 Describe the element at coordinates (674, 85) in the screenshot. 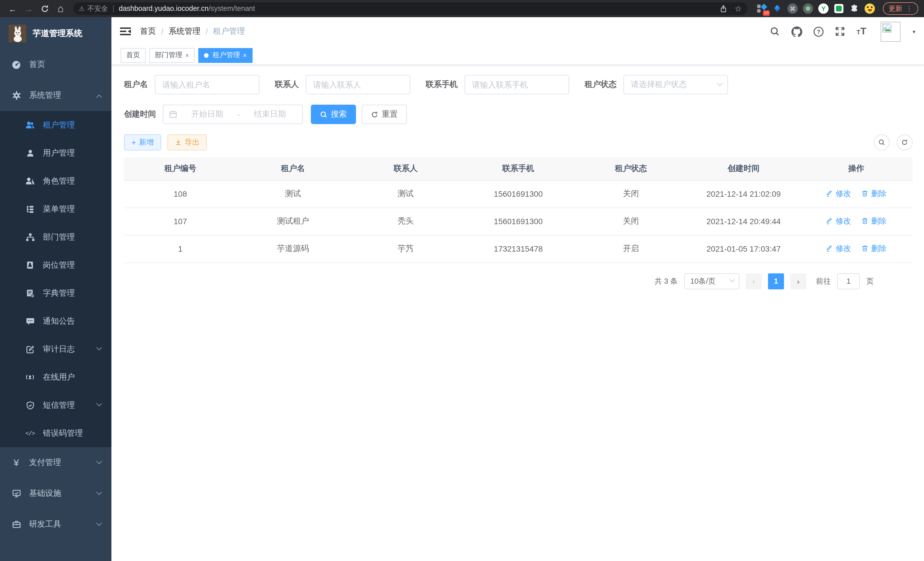

I see `status-placeholder: 请选择租户状态` at that location.